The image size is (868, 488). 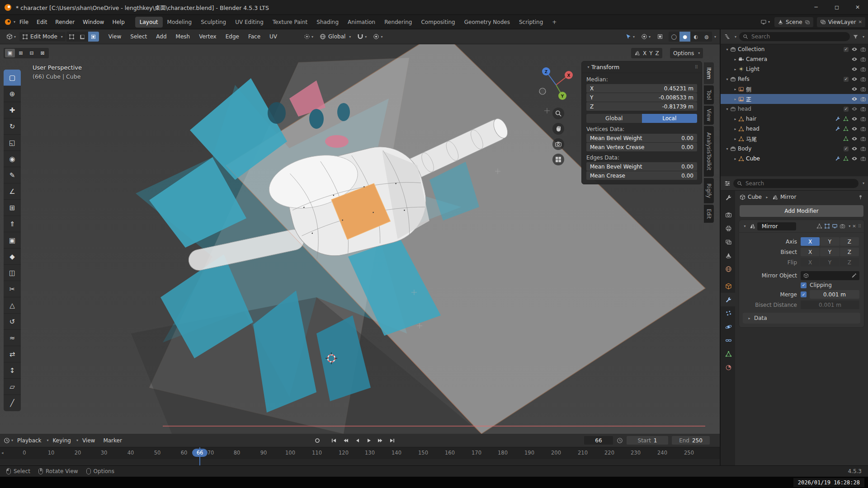 I want to click on select-mode-new: ▣, so click(x=10, y=53).